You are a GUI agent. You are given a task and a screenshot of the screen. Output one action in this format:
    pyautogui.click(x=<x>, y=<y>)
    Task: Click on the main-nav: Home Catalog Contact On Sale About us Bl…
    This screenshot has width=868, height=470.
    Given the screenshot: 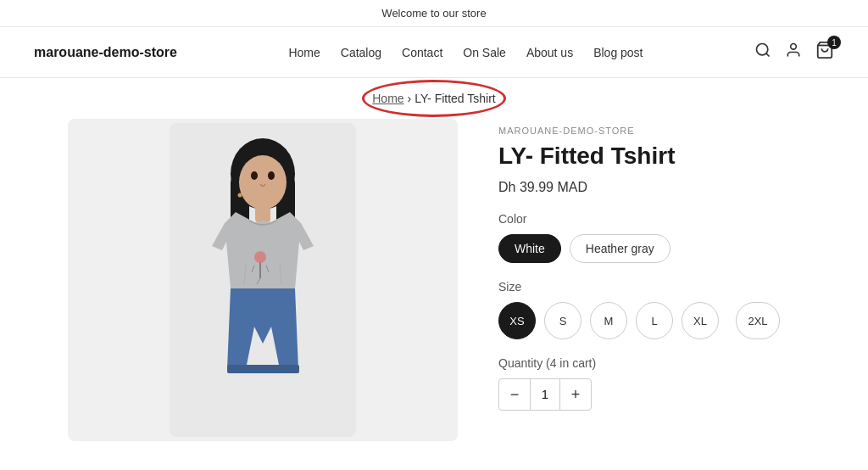 What is the action you would take?
    pyautogui.click(x=465, y=53)
    